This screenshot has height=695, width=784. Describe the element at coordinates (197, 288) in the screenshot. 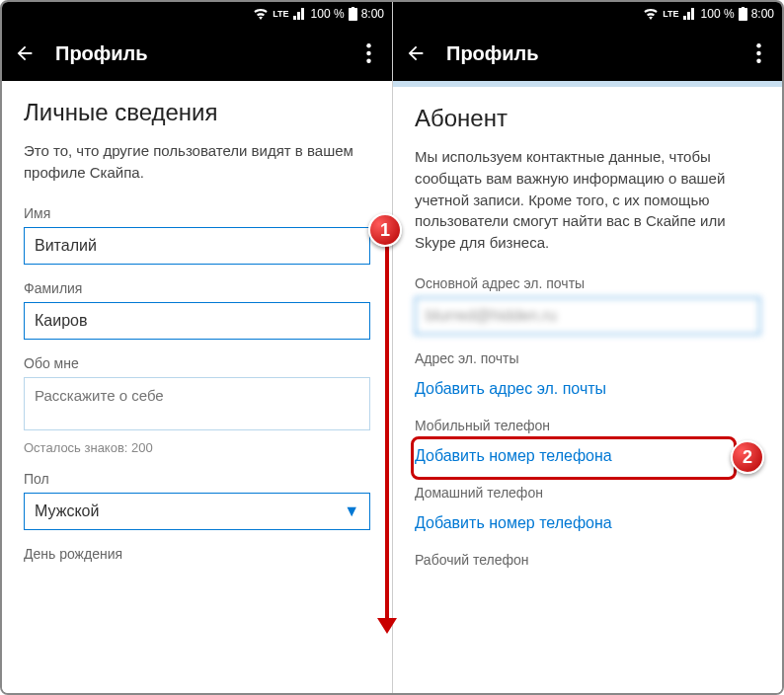

I see `lastname-label: Фамилия` at that location.